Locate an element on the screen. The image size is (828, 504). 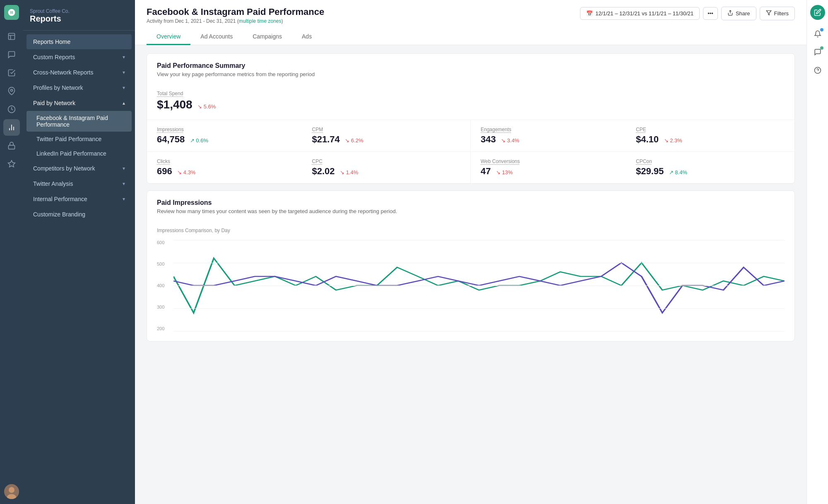
cpc-metric: CPC $2.02 ↘ 1.4% is located at coordinates (387, 168).